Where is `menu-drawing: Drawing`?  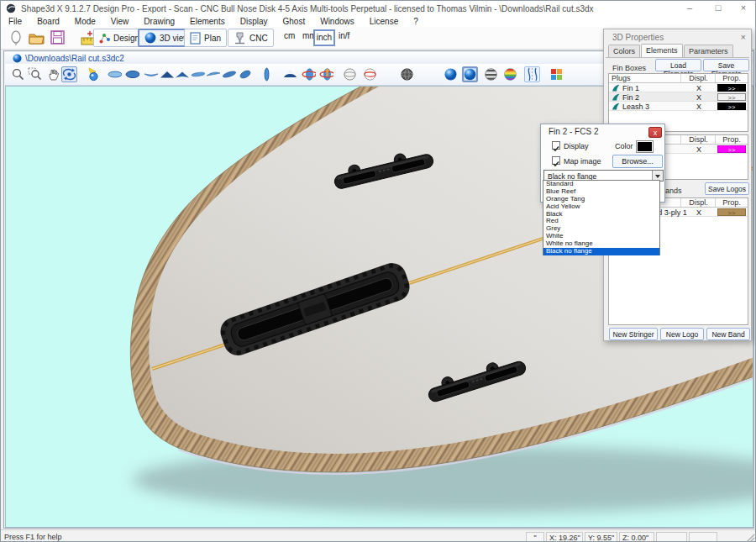 menu-drawing: Drawing is located at coordinates (160, 22).